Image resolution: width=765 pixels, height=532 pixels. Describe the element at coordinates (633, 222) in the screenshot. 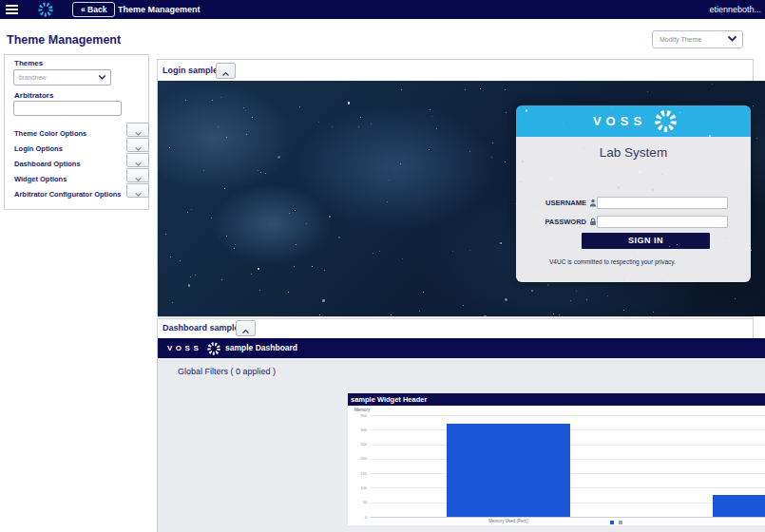

I see `password-row: PASSWORD` at that location.